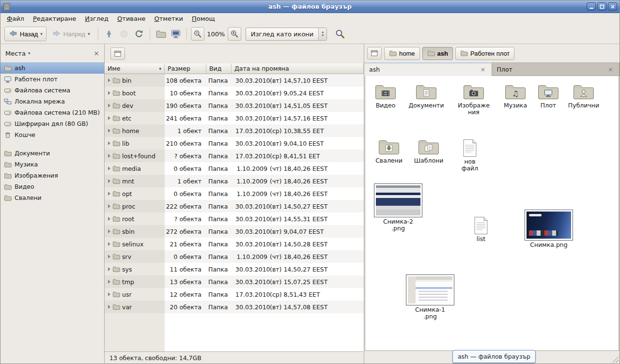 The height and width of the screenshot is (364, 620). What do you see at coordinates (186, 69) in the screenshot?
I see `column-header-1: Размер` at bounding box center [186, 69].